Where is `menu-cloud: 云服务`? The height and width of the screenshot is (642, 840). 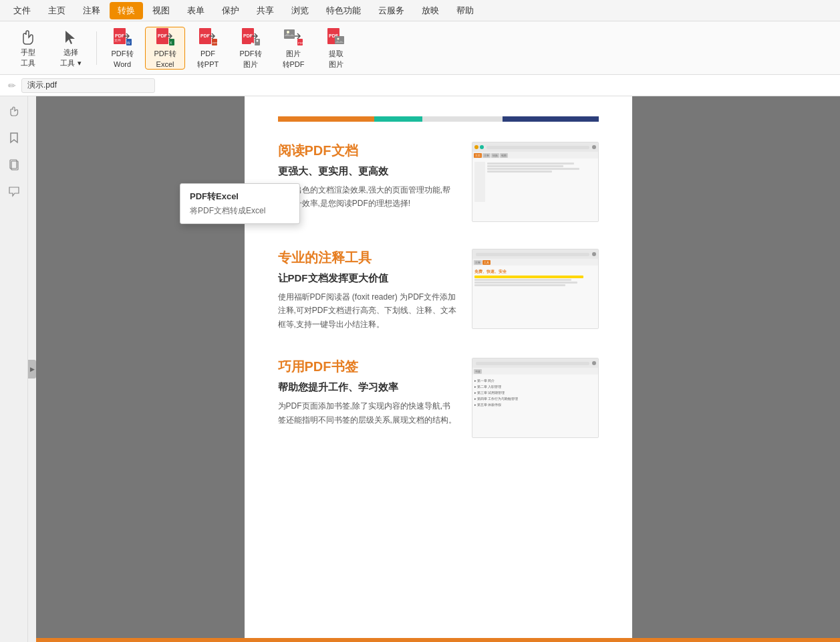
menu-cloud: 云服务 is located at coordinates (392, 11).